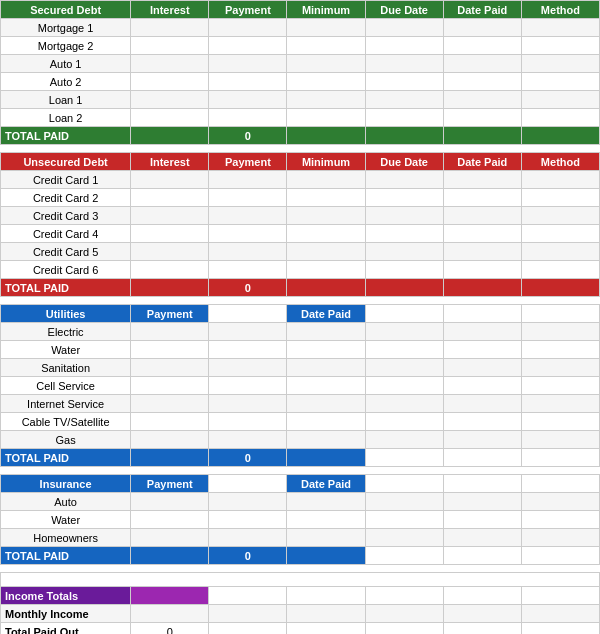  Describe the element at coordinates (170, 64) in the screenshot. I see `secured-row-2-interest` at that location.